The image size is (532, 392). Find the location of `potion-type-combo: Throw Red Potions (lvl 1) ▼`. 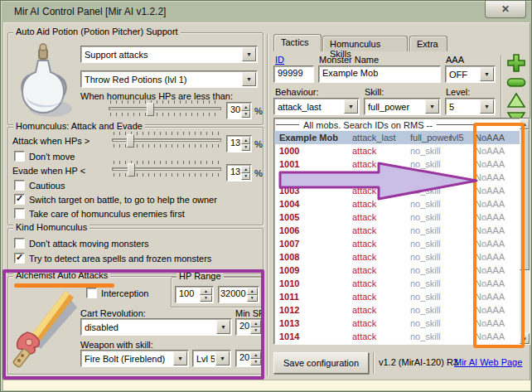

potion-type-combo: Throw Red Potions (lvl 1) ▼ is located at coordinates (169, 80).